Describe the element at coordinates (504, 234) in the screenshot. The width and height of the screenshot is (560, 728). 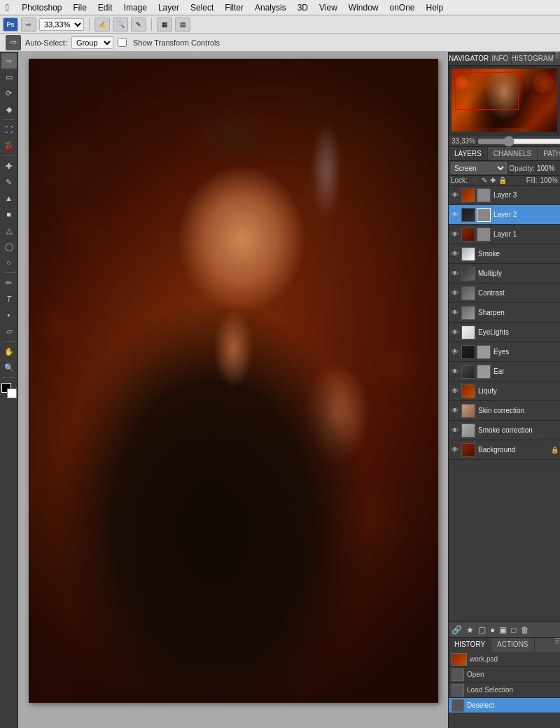
I see `layer-row: 👁 Layer 1` at that location.